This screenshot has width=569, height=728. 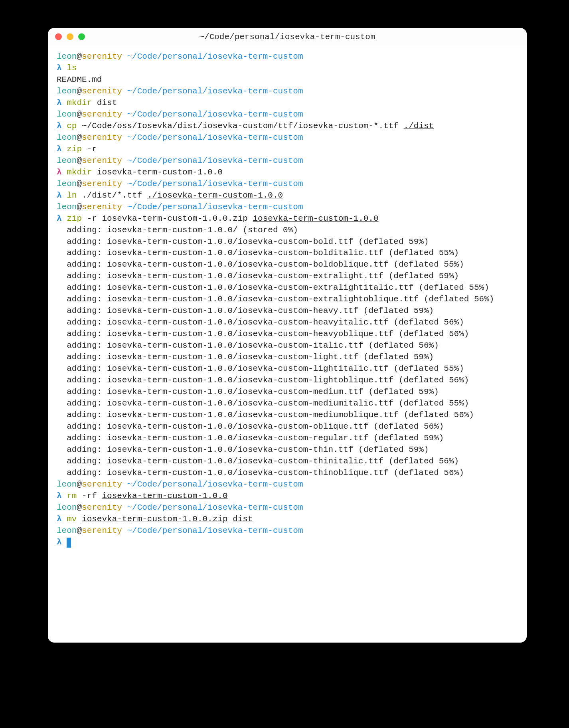 What do you see at coordinates (287, 196) in the screenshot?
I see `command-line: λ ln ./dist/*.ttf ./iosevka-term-custom-…` at bounding box center [287, 196].